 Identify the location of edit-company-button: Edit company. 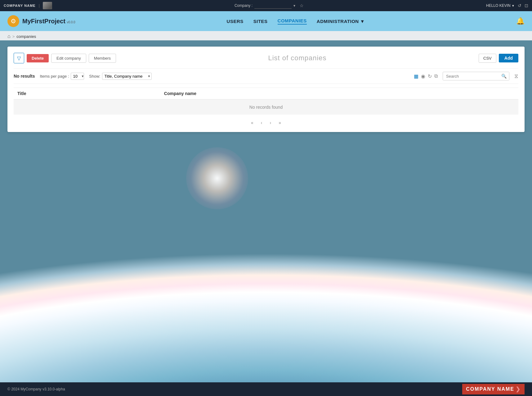
(69, 58).